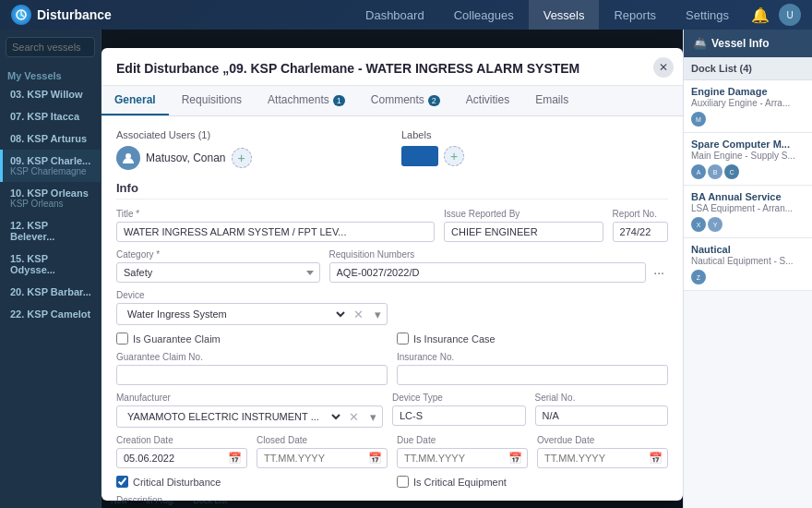 The height and width of the screenshot is (508, 812). Describe the element at coordinates (392, 102) in the screenshot. I see `modal-tabs: General Requisitions Attachments1 Commen…` at that location.